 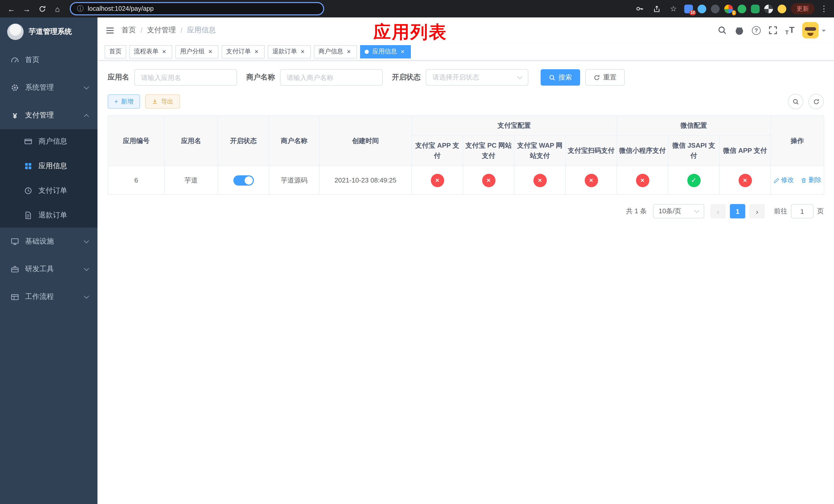 What do you see at coordinates (162, 30) in the screenshot?
I see `breadcrumb-payment: 支付管理` at bounding box center [162, 30].